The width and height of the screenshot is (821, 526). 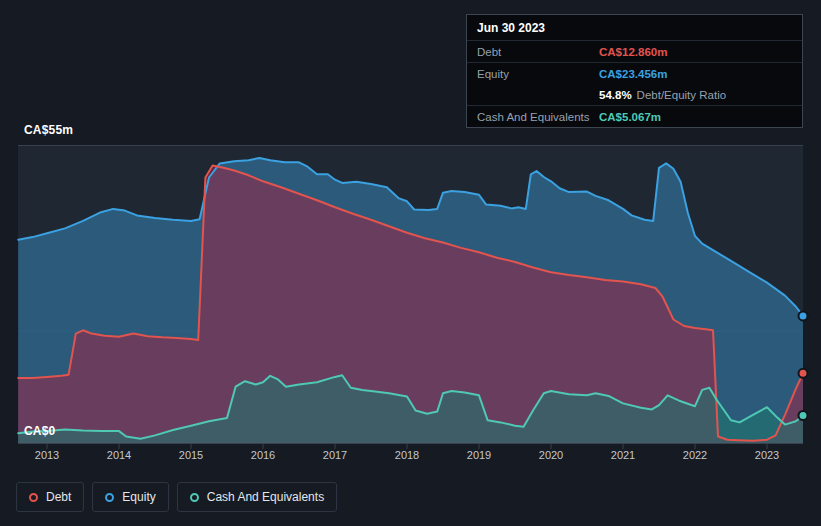 What do you see at coordinates (634, 28) in the screenshot?
I see `tooltip-date: Jun 30 2023` at bounding box center [634, 28].